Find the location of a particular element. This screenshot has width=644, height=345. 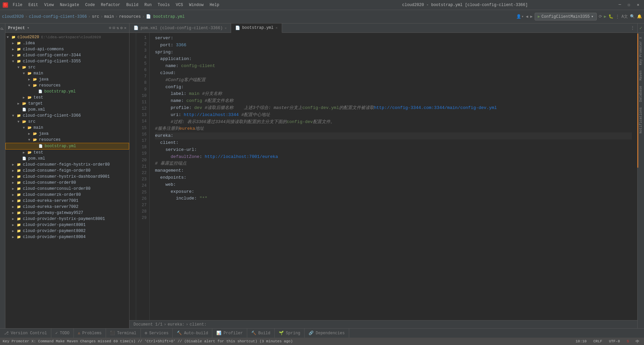

tab-close-pom: ✕ is located at coordinates (226, 28).